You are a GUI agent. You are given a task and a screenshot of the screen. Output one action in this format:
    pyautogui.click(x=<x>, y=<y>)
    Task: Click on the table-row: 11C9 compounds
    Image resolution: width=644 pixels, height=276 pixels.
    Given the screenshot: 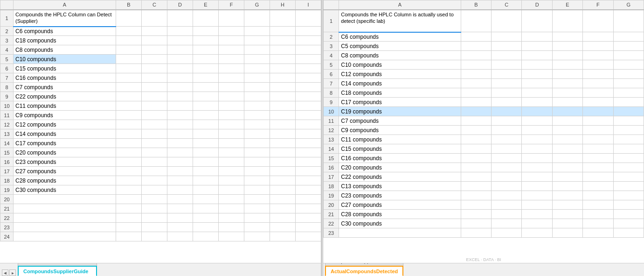 What is the action you would take?
    pyautogui.click(x=161, y=115)
    